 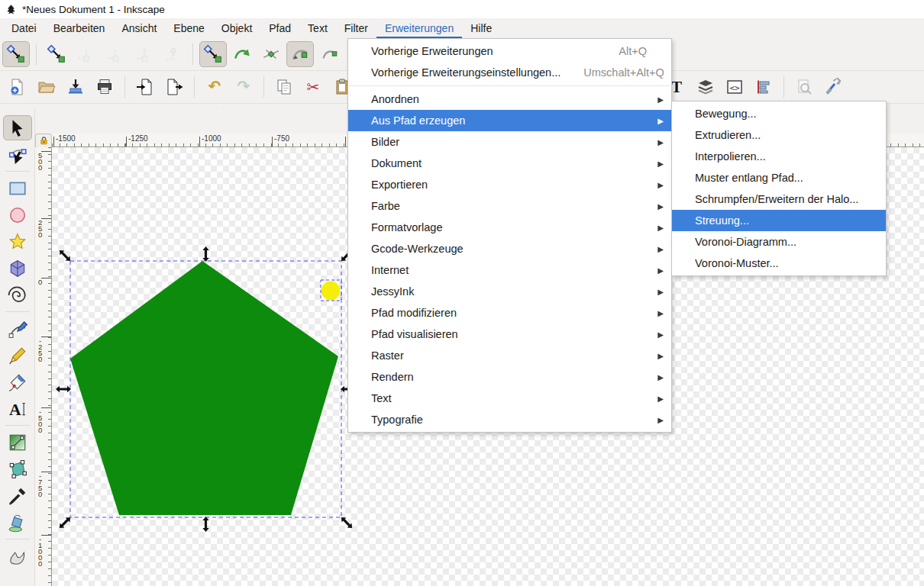 I want to click on bucket-tool-icon, so click(x=18, y=522).